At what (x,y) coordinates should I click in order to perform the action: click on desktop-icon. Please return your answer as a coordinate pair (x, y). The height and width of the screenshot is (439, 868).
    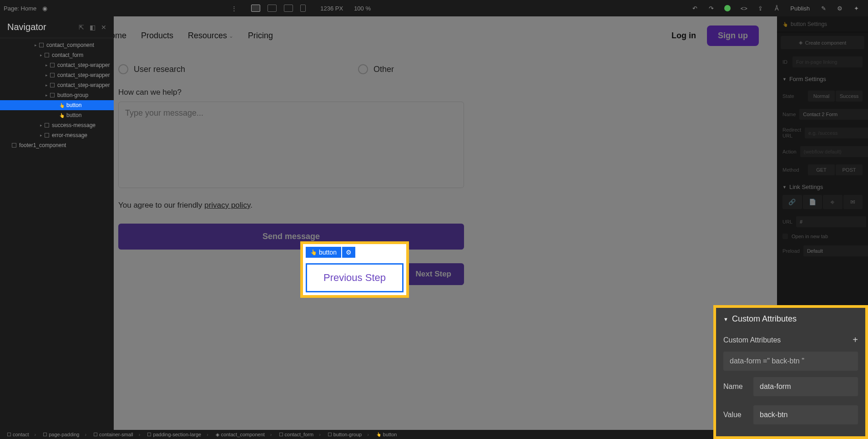
    Looking at the image, I should click on (256, 8).